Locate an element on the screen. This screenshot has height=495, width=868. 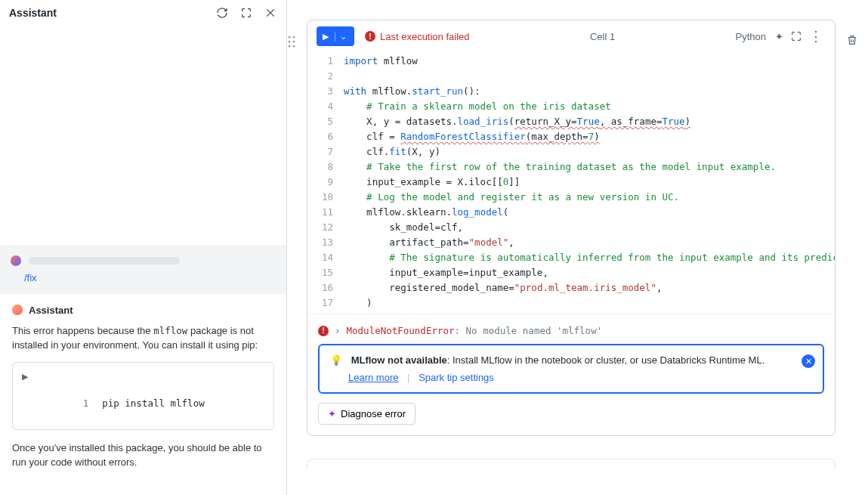
code-line: 10 # Log the model and register it as a … is located at coordinates (571, 197).